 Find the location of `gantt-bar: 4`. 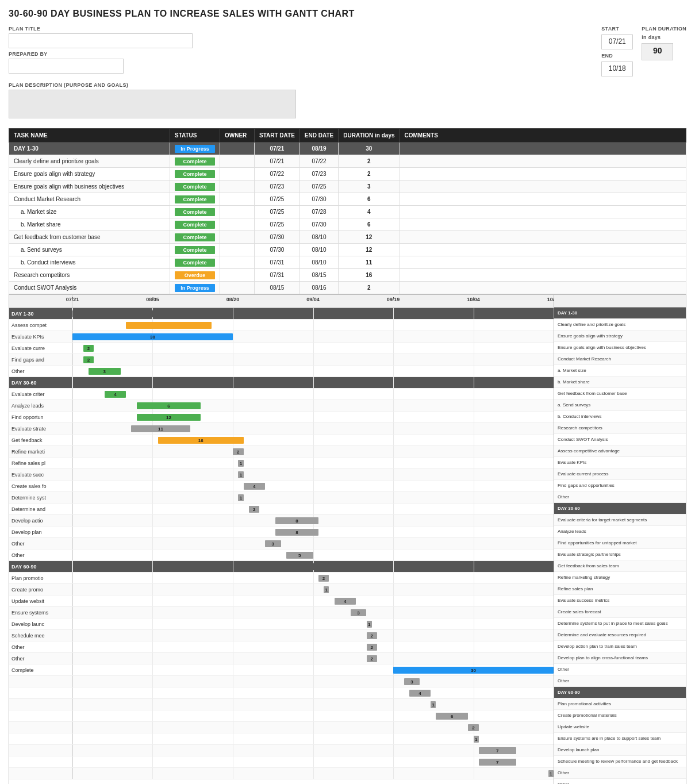

gantt-bar: 4 is located at coordinates (420, 693).